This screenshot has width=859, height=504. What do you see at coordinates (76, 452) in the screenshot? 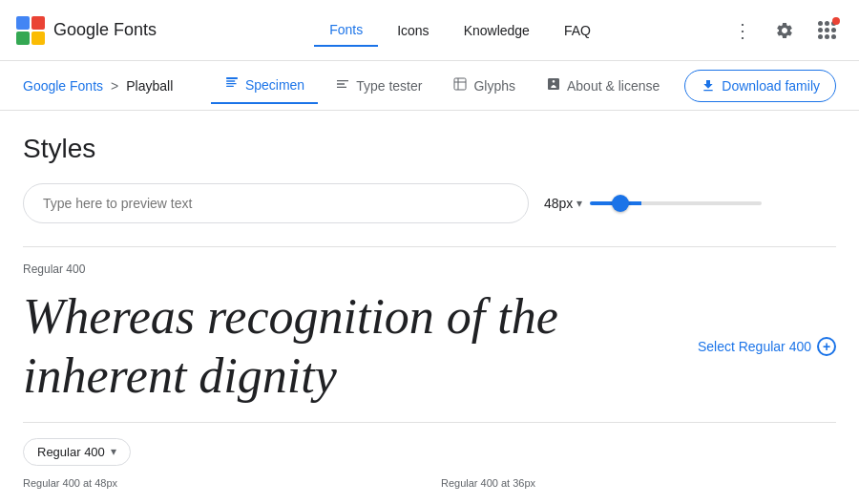
I see `style-selector-button: Regular 400 ▾` at bounding box center [76, 452].